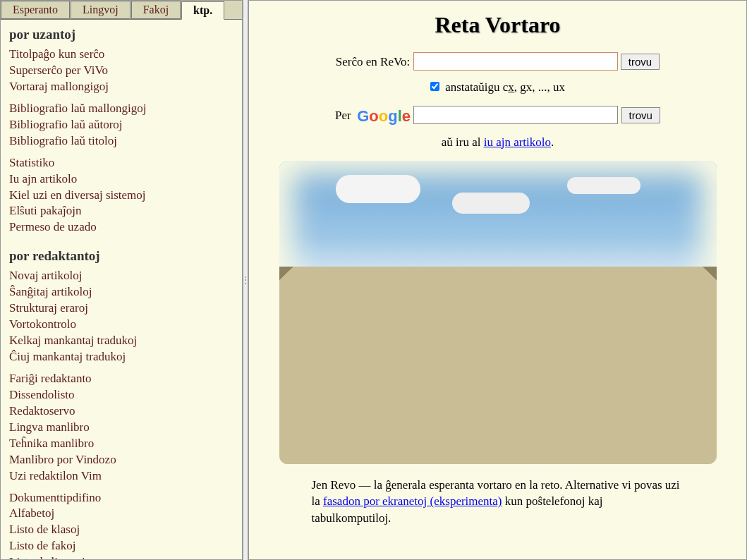 This screenshot has height=560, width=747. What do you see at coordinates (121, 427) in the screenshot?
I see `nav-link: Lingva manlibro` at bounding box center [121, 427].